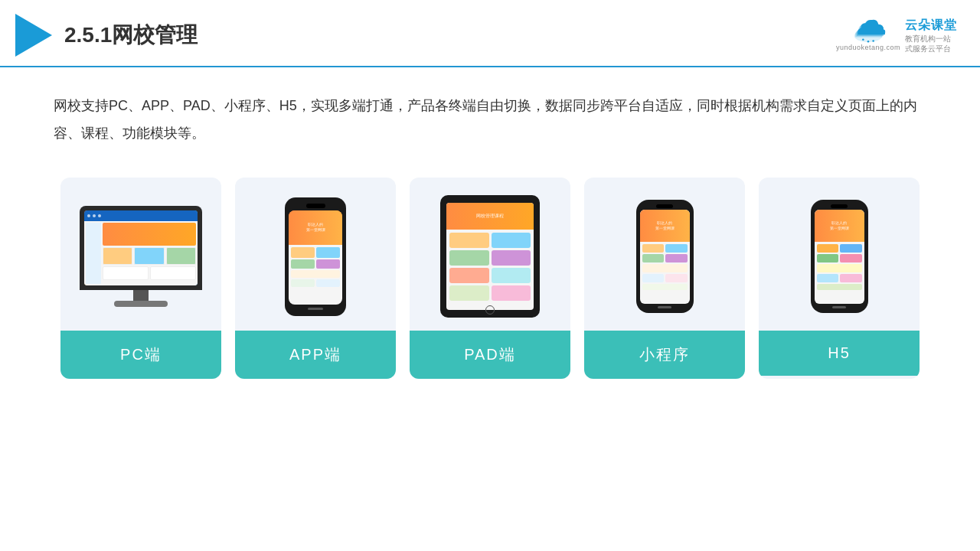 This screenshot has height=551, width=980. I want to click on phone-h5-icon: 职达人的第一堂网课, so click(839, 256).